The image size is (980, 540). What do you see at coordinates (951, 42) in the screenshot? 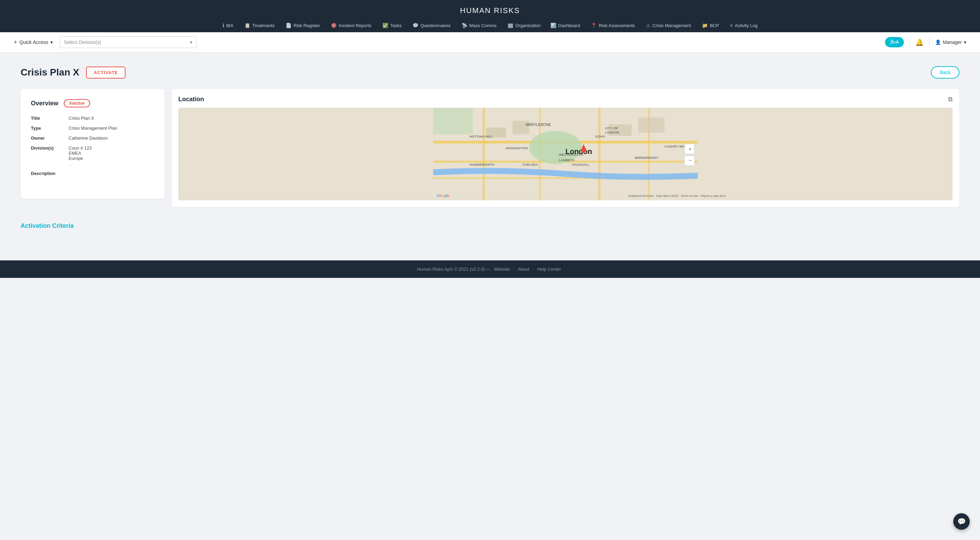
I see `user-menu-button: 👤 Manager ▾` at bounding box center [951, 42].